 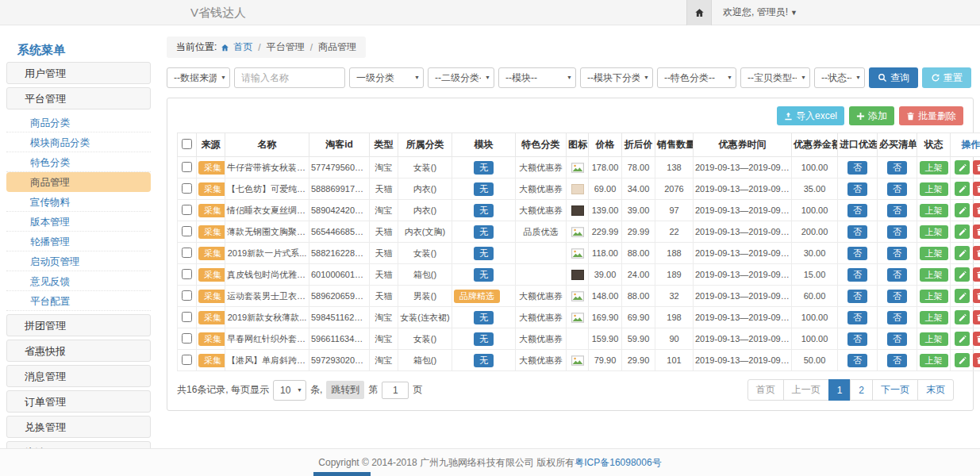 I want to click on sidebar-section-5: 订单管理, so click(x=79, y=401).